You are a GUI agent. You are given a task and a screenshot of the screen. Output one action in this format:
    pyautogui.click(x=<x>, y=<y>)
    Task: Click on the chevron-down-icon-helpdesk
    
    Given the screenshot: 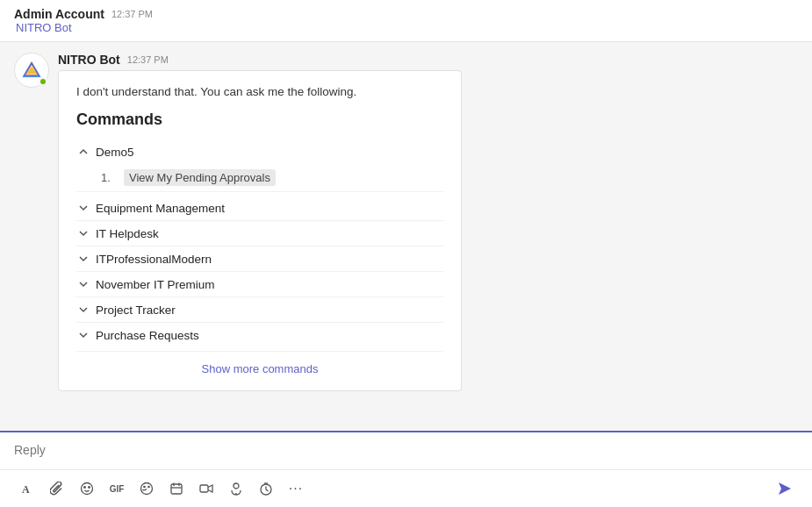 What is the action you would take?
    pyautogui.click(x=83, y=233)
    